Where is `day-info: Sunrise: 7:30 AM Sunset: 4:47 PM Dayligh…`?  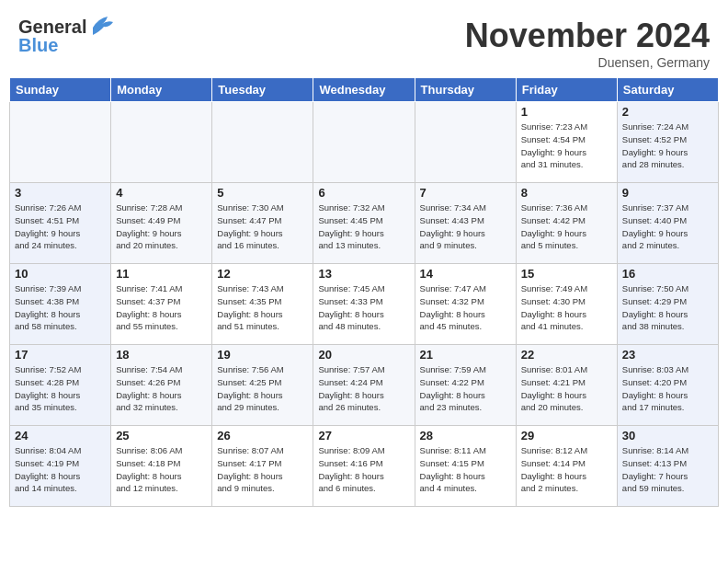 day-info: Sunrise: 7:30 AM Sunset: 4:47 PM Dayligh… is located at coordinates (263, 226).